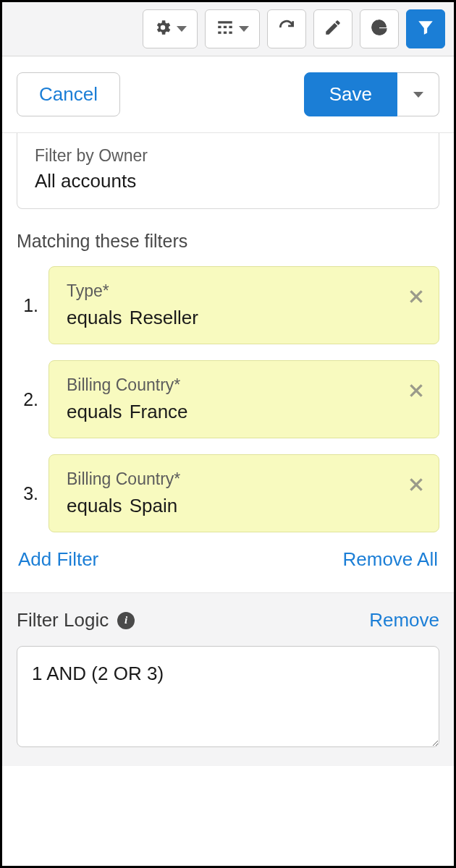 The width and height of the screenshot is (456, 868). Describe the element at coordinates (404, 621) in the screenshot. I see `remove-logic-link: Remove` at that location.